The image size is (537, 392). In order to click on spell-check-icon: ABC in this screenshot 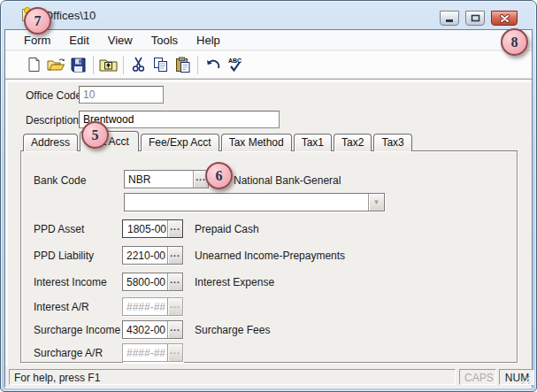, I will do `click(235, 65)`.